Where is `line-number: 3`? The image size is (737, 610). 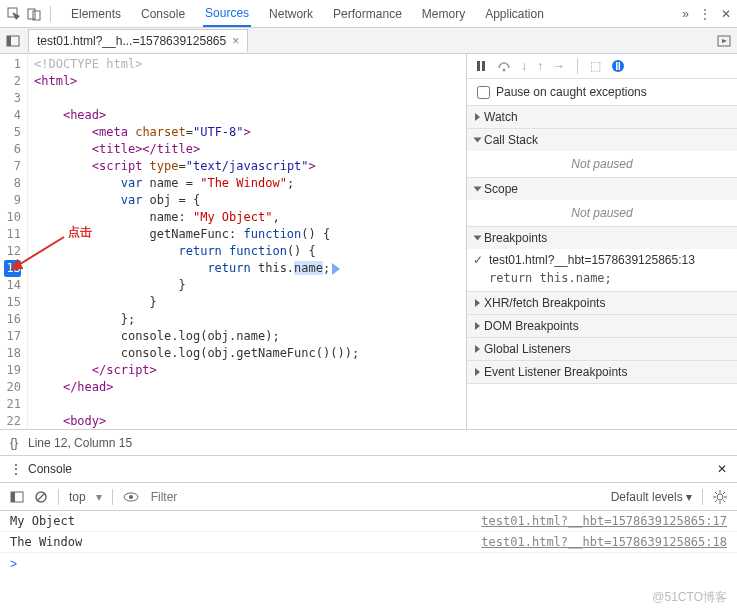
line-number: 3 is located at coordinates (12, 98).